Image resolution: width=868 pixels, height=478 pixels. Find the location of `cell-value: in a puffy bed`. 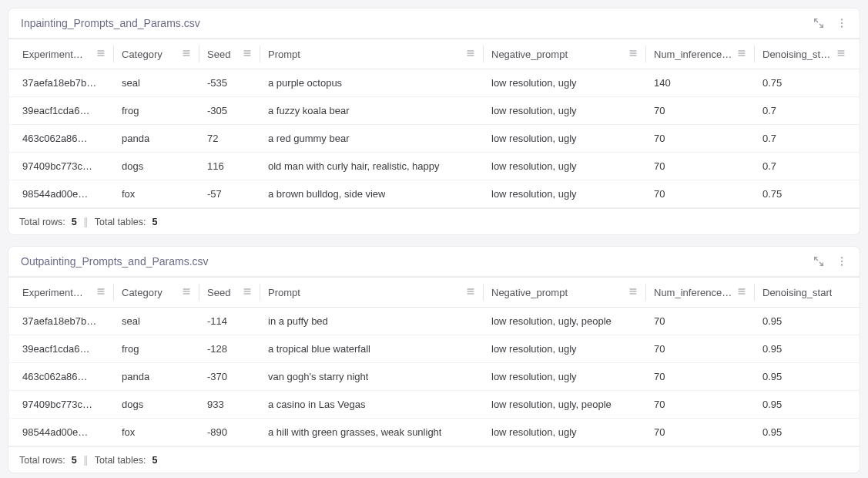

cell-value: in a puffy bed is located at coordinates (298, 321).